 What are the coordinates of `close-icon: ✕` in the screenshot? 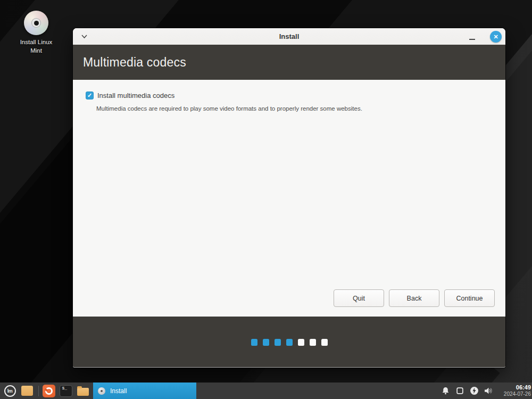 It's located at (496, 37).